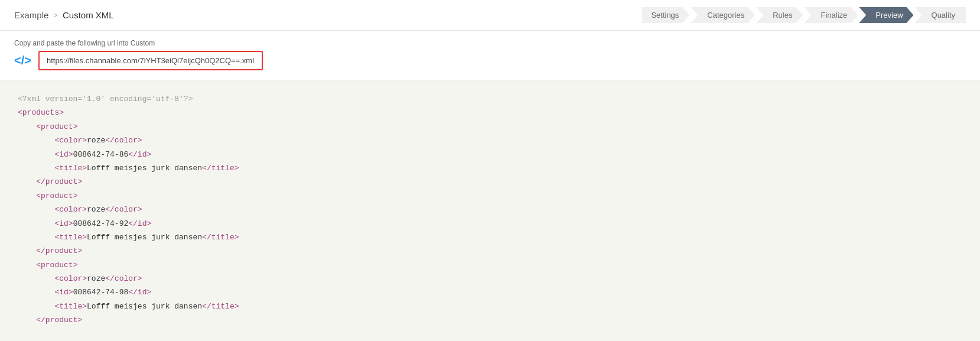 The height and width of the screenshot is (341, 980). I want to click on wizard-step-preview: Preview, so click(886, 15).